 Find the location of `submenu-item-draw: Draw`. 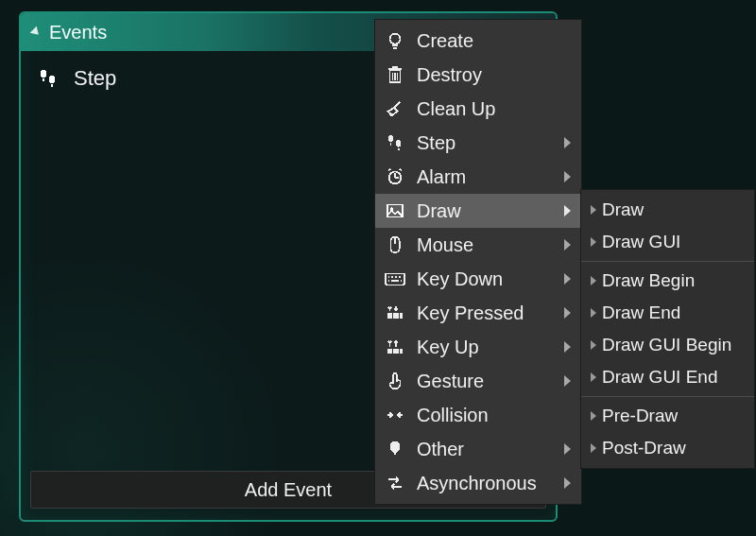

submenu-item-draw: Draw is located at coordinates (667, 210).